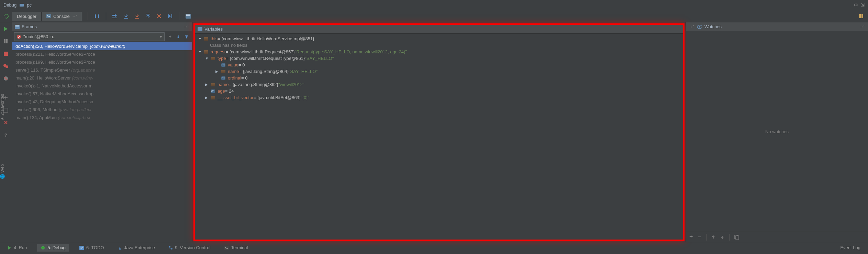 This screenshot has height=254, width=868. I want to click on variable-row: ▶Class has no fields, so click(439, 45).